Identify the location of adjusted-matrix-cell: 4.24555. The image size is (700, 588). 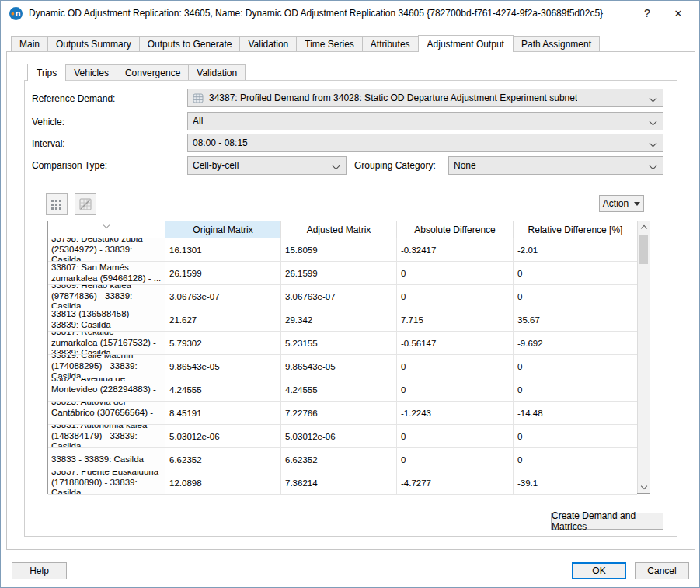
(339, 390).